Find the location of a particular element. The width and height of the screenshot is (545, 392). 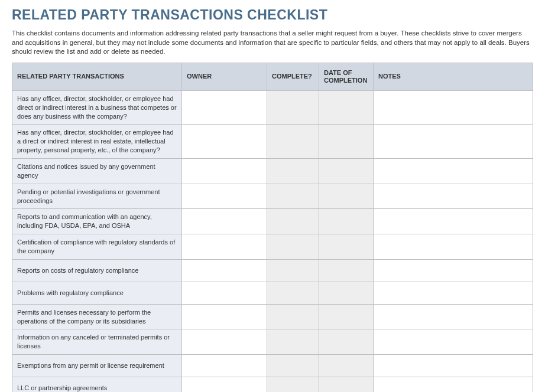

item-cell: LLC or partnership agreements is located at coordinates (97, 385).